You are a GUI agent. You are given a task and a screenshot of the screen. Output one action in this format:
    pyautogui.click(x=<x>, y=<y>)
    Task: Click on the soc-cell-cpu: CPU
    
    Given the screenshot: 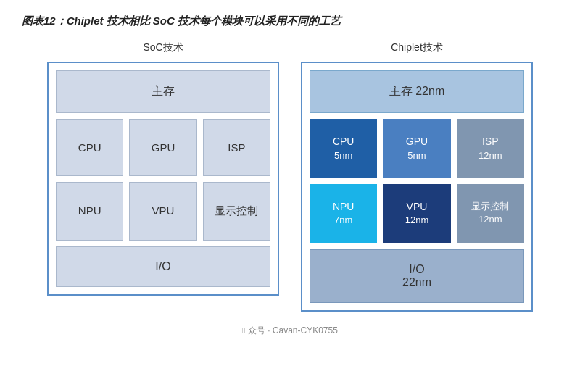 What is the action you would take?
    pyautogui.click(x=90, y=148)
    